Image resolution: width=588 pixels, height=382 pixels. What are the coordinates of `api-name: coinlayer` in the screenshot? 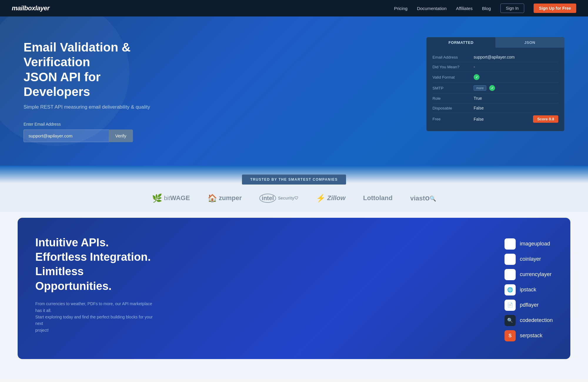 It's located at (530, 259).